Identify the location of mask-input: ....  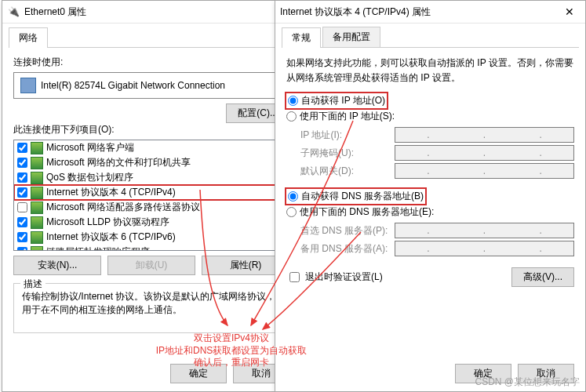
(485, 153).